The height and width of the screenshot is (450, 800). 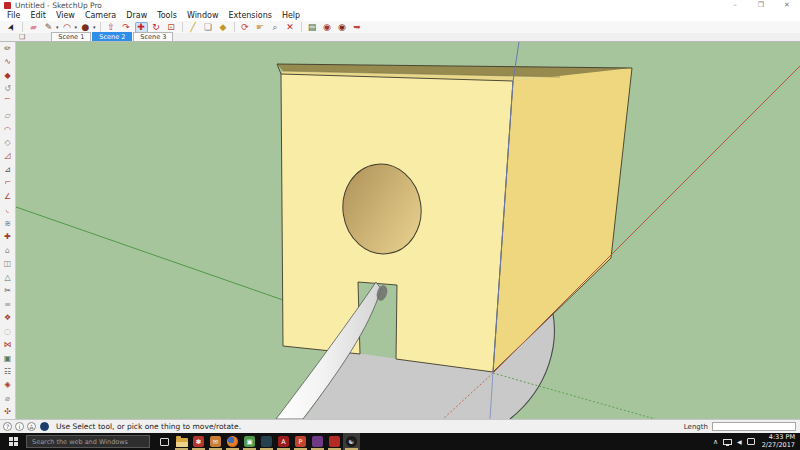 I want to click on diameter-icon: ⌀, so click(x=8, y=399).